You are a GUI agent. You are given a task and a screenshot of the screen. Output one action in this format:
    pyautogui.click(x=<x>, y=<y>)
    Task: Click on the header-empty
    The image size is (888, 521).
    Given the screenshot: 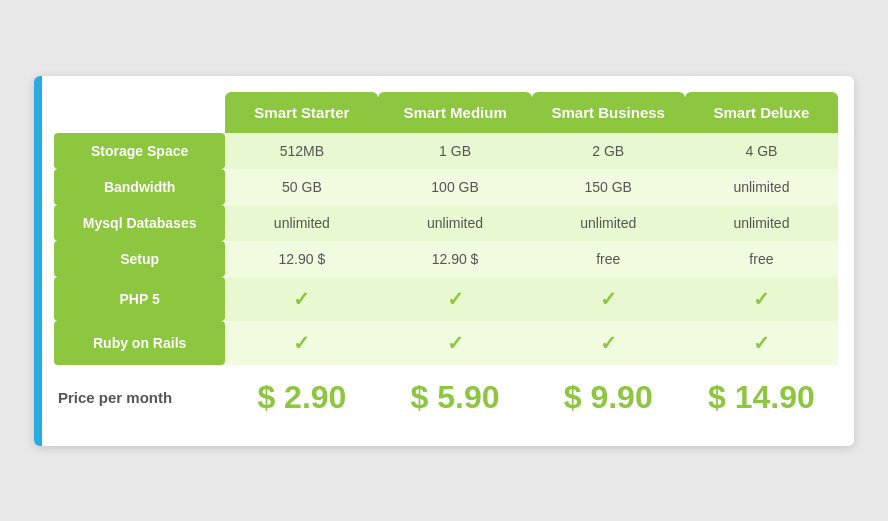 What is the action you would take?
    pyautogui.click(x=140, y=112)
    